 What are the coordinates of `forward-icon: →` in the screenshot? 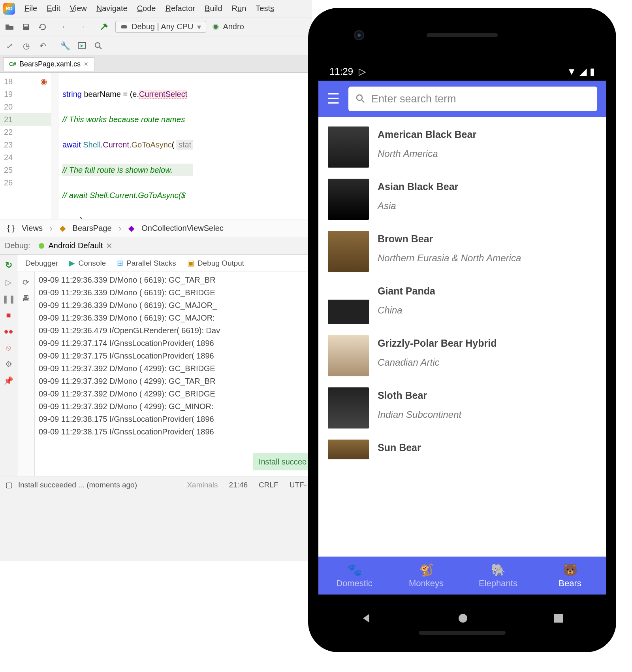 It's located at (82, 27).